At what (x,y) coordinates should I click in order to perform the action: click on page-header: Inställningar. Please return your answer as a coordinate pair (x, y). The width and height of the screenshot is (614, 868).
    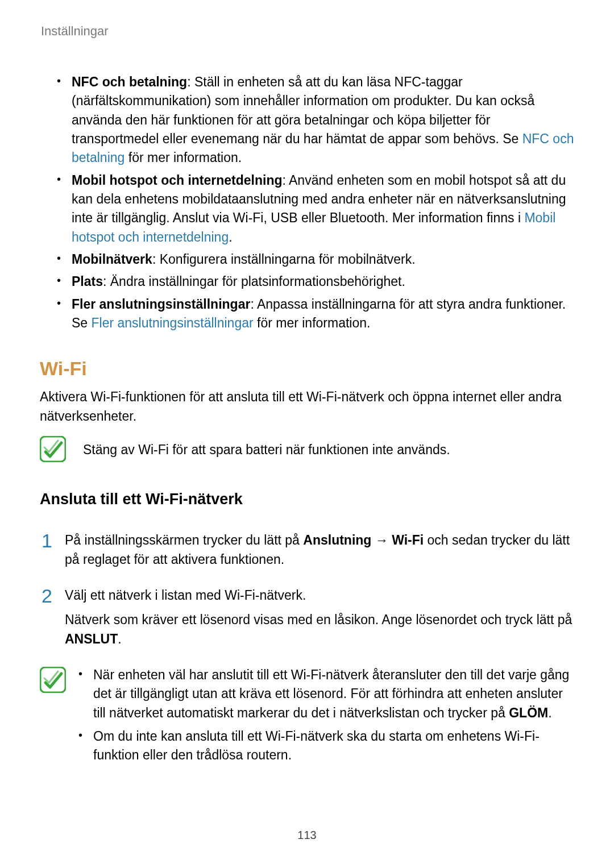
    Looking at the image, I should click on (308, 31).